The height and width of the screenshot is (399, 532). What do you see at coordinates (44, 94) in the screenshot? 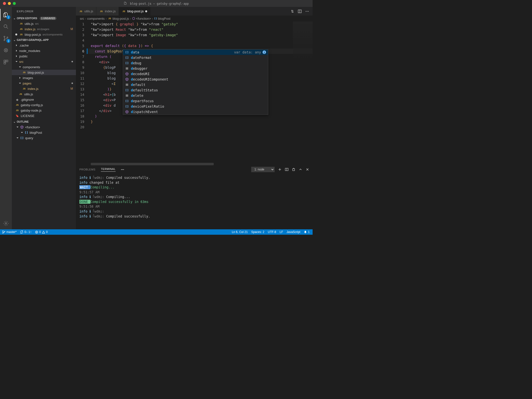
I see `tree-file: JSutils.js` at bounding box center [44, 94].